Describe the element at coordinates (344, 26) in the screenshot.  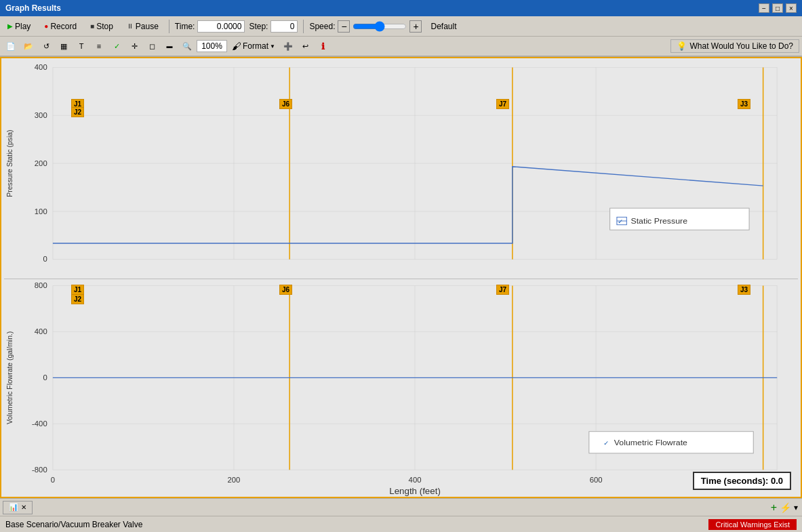
I see `speed-minus-button: −` at that location.